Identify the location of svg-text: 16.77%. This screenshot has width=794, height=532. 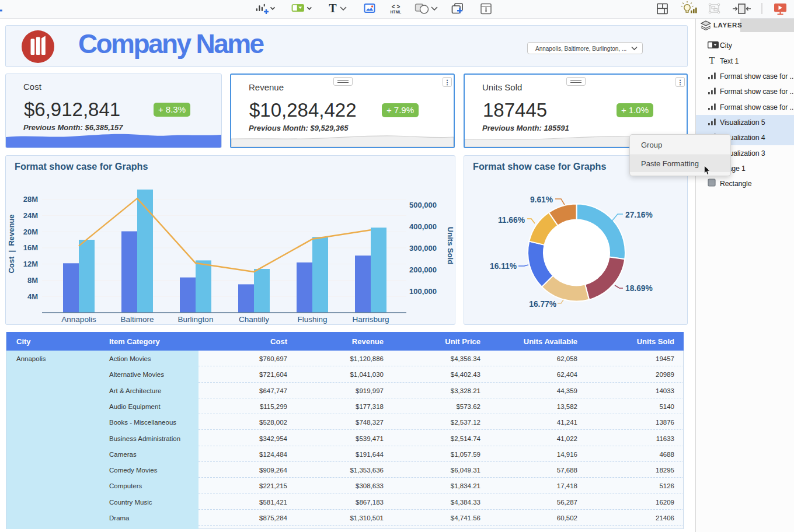
(543, 304).